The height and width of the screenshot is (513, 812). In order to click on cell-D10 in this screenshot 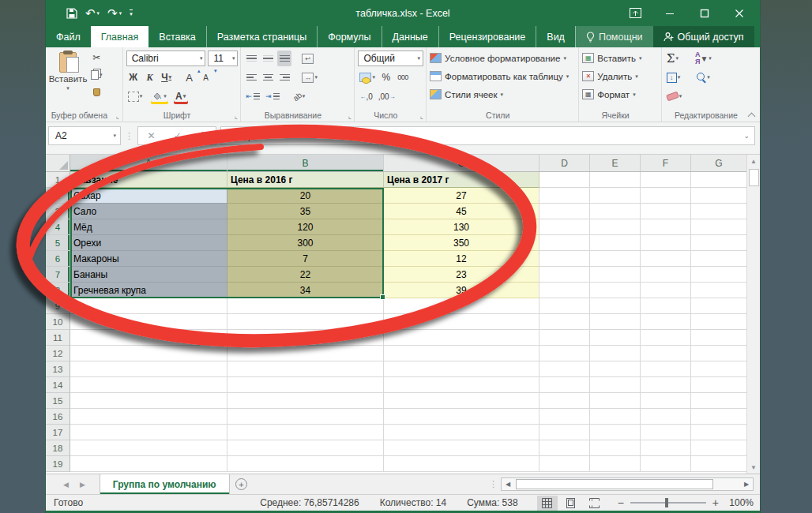, I will do `click(565, 322)`.